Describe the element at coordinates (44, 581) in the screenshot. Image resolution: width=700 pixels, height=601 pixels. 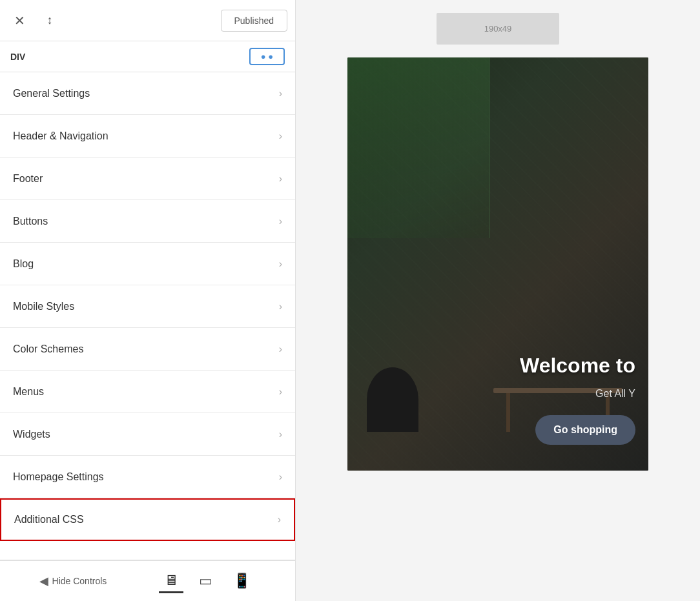
I see `arrow-left-icon: ◀` at that location.